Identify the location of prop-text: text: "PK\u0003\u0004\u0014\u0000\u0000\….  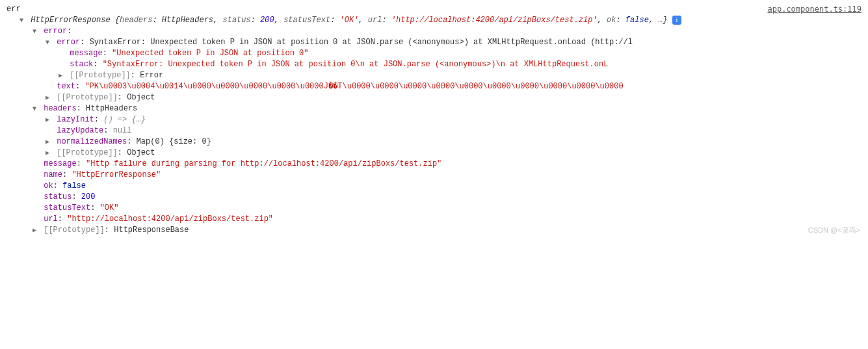
(434, 87).